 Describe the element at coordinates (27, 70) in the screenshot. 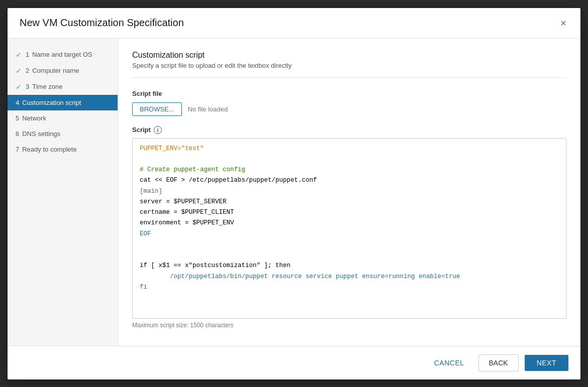

I see `step-num-2: 2` at that location.